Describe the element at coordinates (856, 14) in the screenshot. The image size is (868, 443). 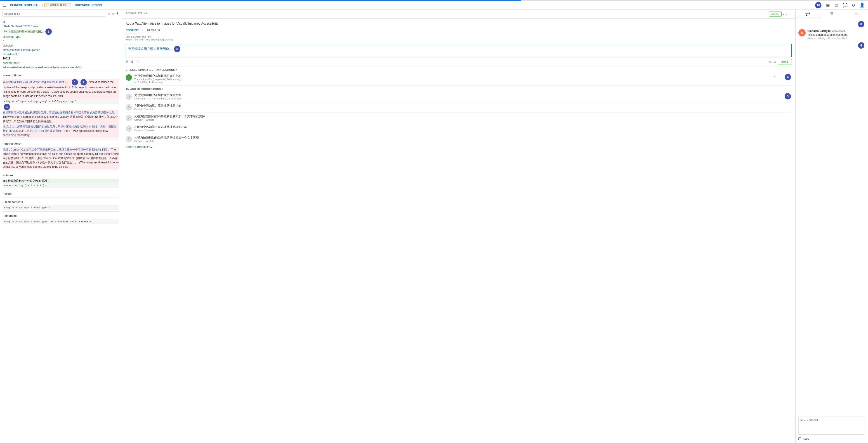
I see `tab-warning: ⚠` at that location.